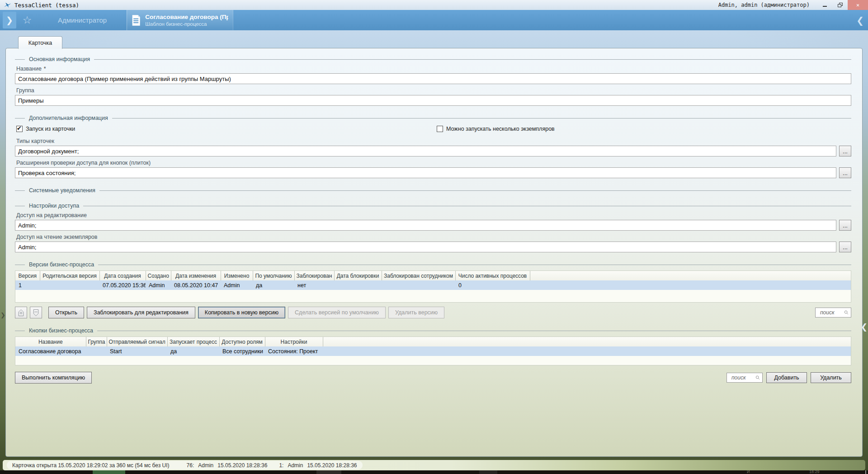 The width and height of the screenshot is (868, 474). What do you see at coordinates (434, 465) in the screenshot?
I see `status-bar: Карточка открыта 15.05.2020 18:29:02 за …` at bounding box center [434, 465].